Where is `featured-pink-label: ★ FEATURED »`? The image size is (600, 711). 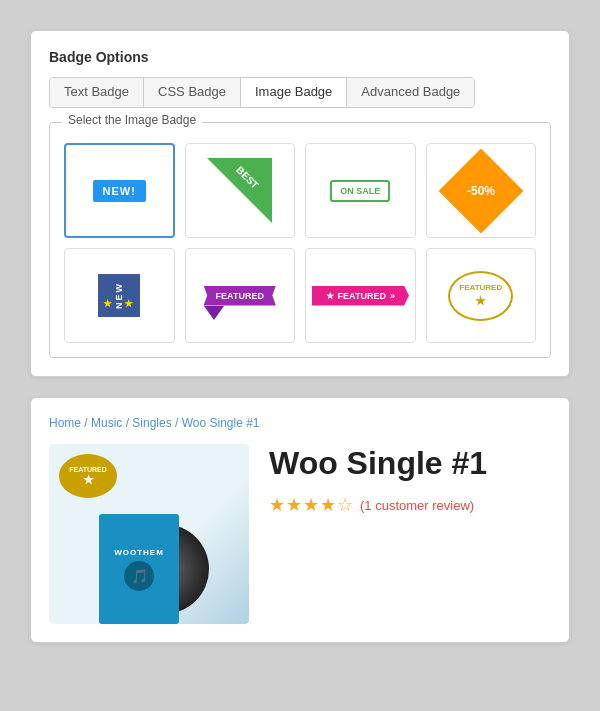
featured-pink-label: ★ FEATURED » is located at coordinates (360, 296).